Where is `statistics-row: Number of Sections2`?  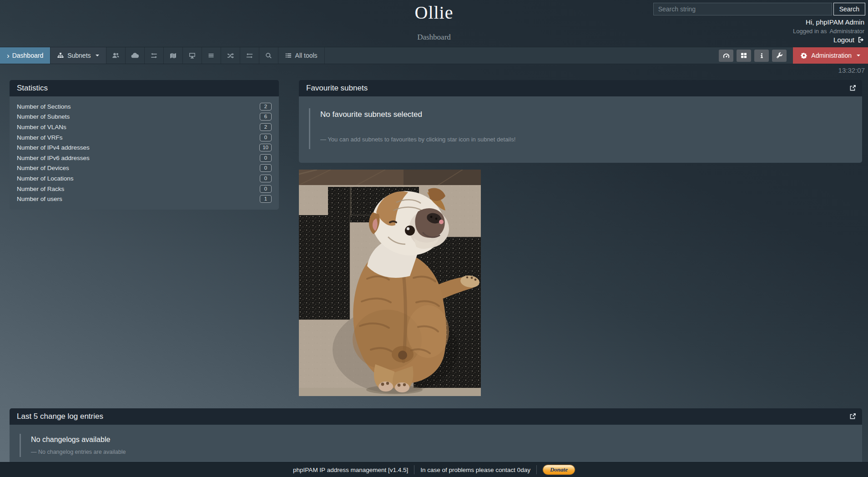 statistics-row: Number of Sections2 is located at coordinates (144, 106).